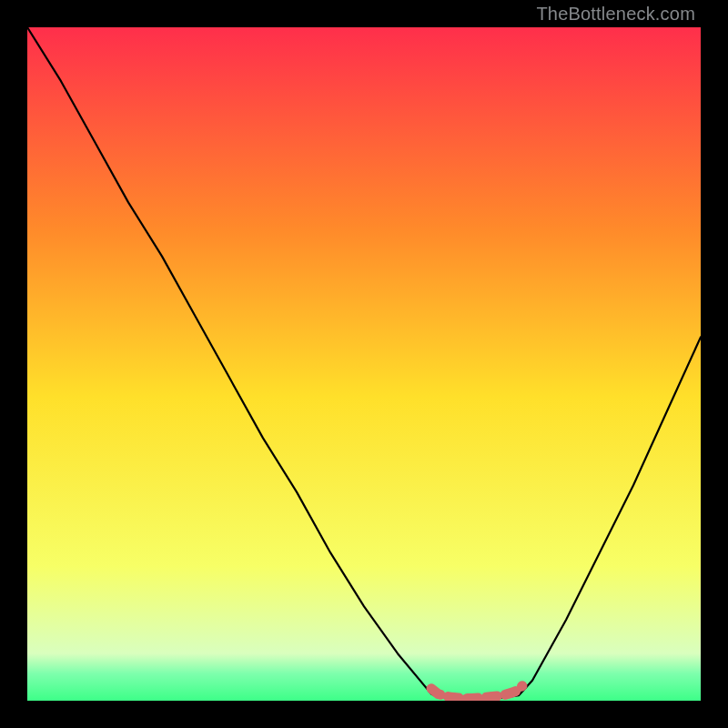 This screenshot has width=728, height=728. What do you see at coordinates (477, 693) in the screenshot?
I see `optimal-range-marker` at bounding box center [477, 693].